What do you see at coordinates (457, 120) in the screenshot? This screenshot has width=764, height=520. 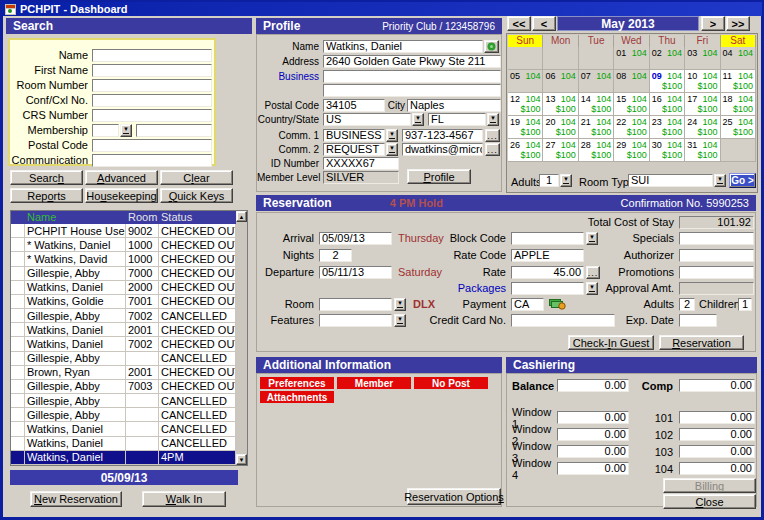 I see `state-input: FL` at bounding box center [457, 120].